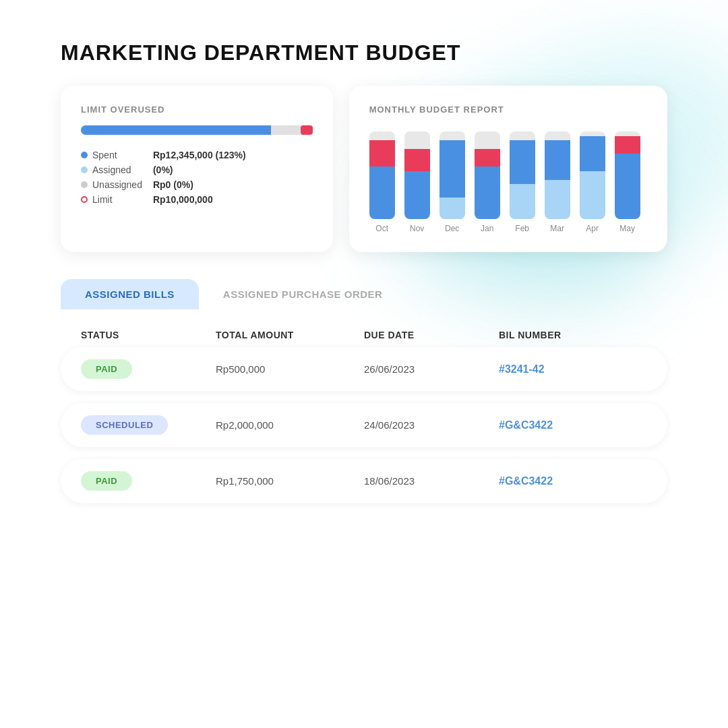 This screenshot has width=728, height=728. What do you see at coordinates (452, 229) in the screenshot?
I see `chart-bar-label: Dec` at bounding box center [452, 229].